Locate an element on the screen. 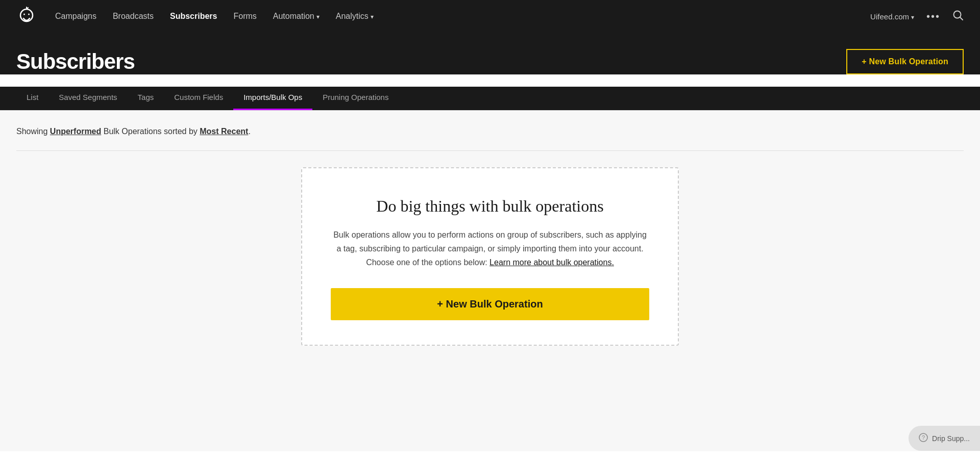  empty-state-title: Do big things with bulk operations is located at coordinates (490, 206).